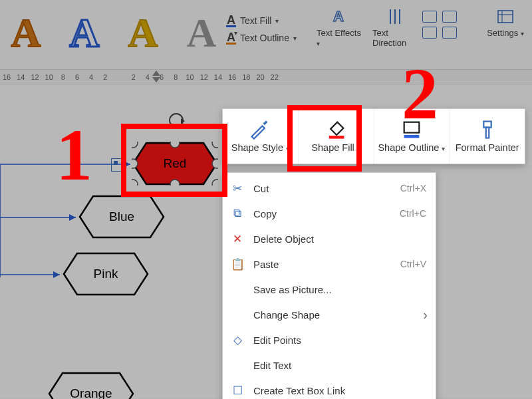  I want to click on text-fill-button: A Text Fill ▾, so click(261, 21).